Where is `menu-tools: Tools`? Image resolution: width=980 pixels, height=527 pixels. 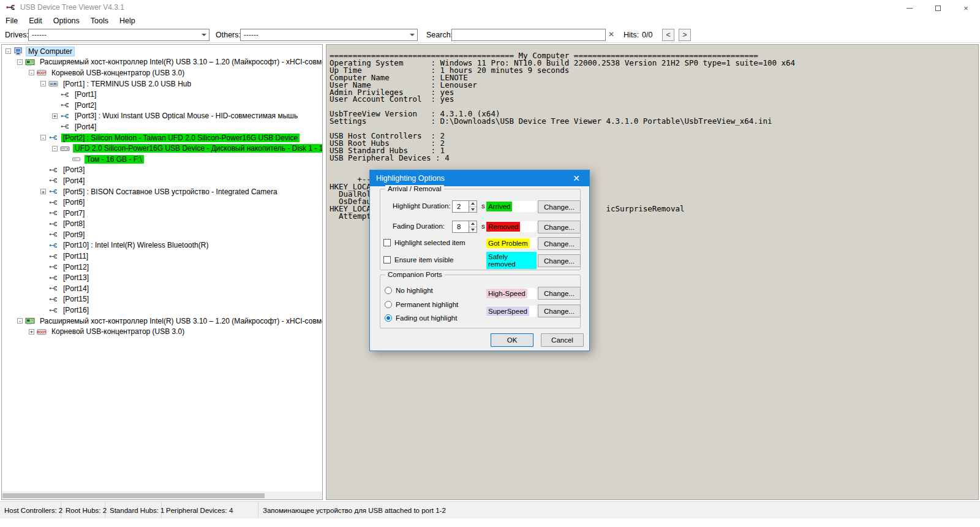
menu-tools: Tools is located at coordinates (99, 21).